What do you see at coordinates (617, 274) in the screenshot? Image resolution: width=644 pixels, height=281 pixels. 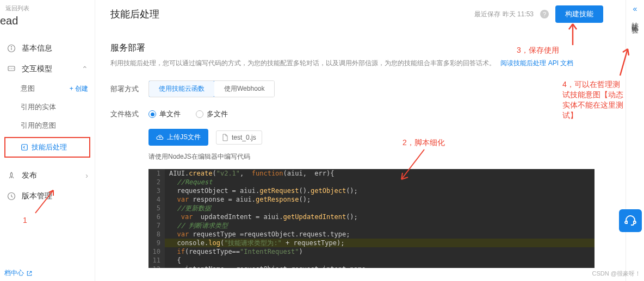 I see `watermark: CSDN @很豪呀！` at bounding box center [617, 274].